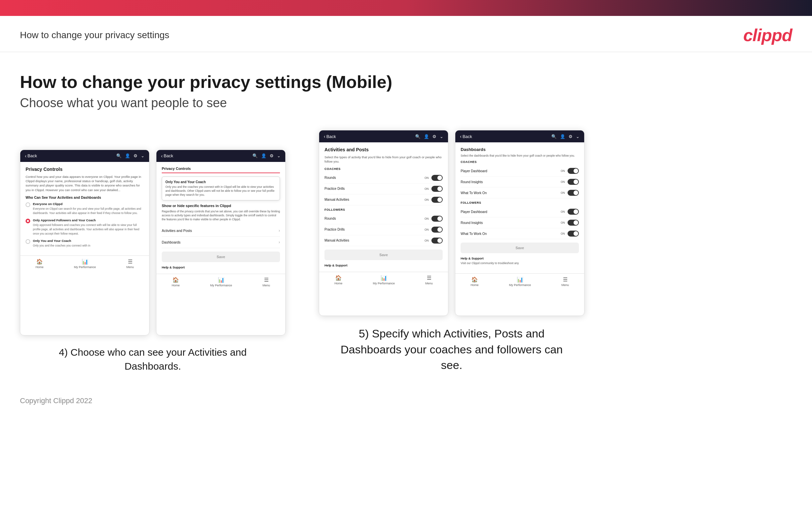  Describe the element at coordinates (40, 264) in the screenshot. I see `screen1-nav-home: 🏠 Home` at that location.